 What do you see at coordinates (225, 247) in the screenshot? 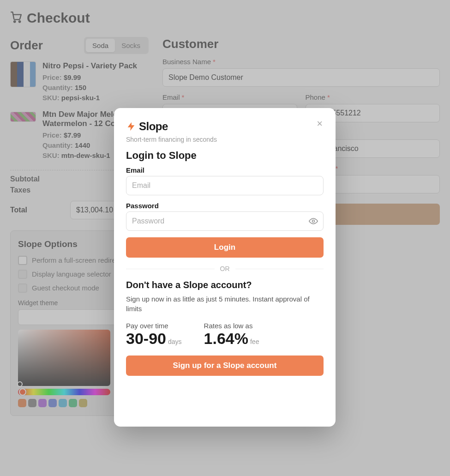
I see `login-button: Login` at bounding box center [225, 247].